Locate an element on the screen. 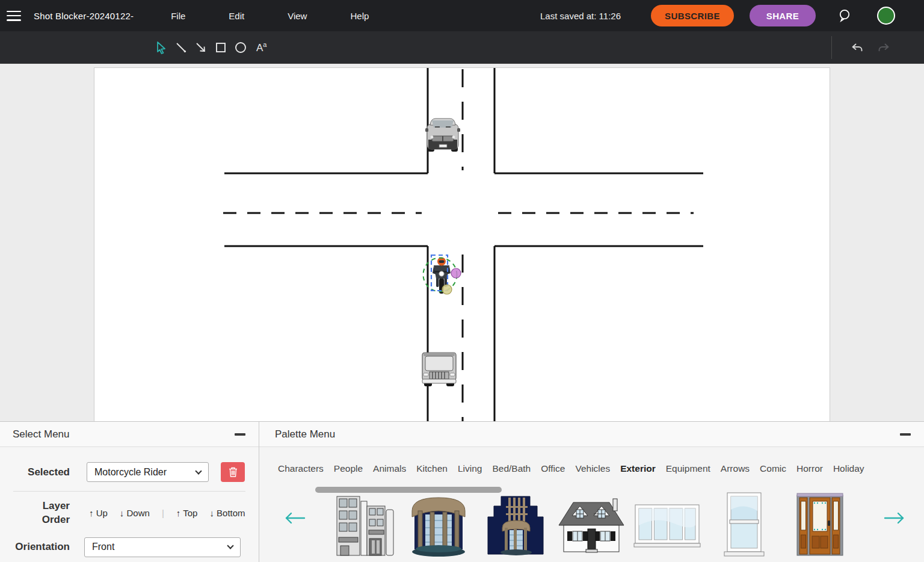 Image resolution: width=924 pixels, height=562 pixels. tab-animals: Animals is located at coordinates (390, 469).